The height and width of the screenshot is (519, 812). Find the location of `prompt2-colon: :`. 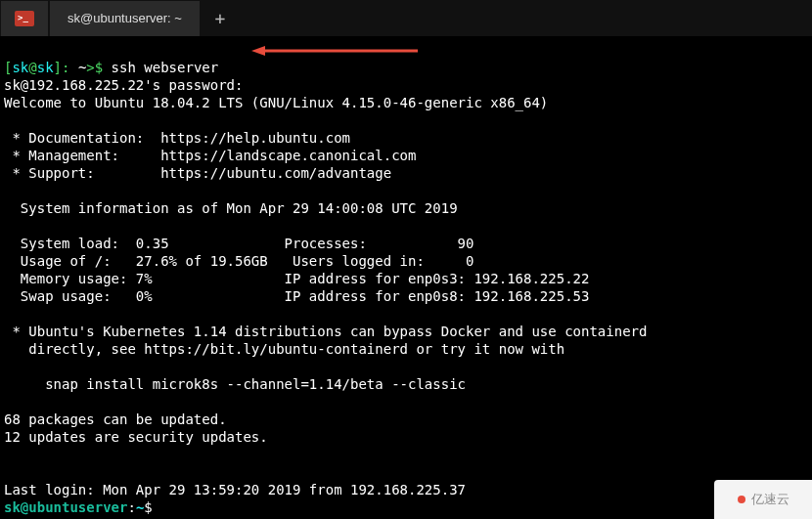

prompt2-colon: : is located at coordinates (131, 507).